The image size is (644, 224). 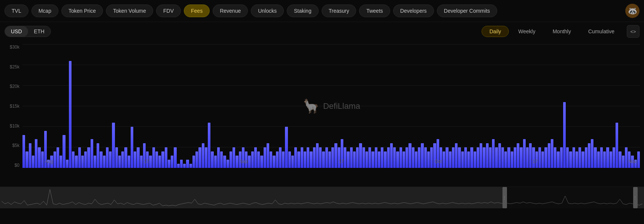 I want to click on mini-slider-right, so click(x=641, y=197).